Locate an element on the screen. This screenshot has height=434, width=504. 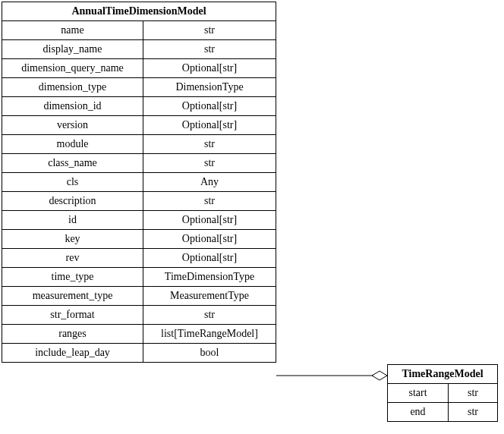
aggregation-connector is located at coordinates (332, 376).